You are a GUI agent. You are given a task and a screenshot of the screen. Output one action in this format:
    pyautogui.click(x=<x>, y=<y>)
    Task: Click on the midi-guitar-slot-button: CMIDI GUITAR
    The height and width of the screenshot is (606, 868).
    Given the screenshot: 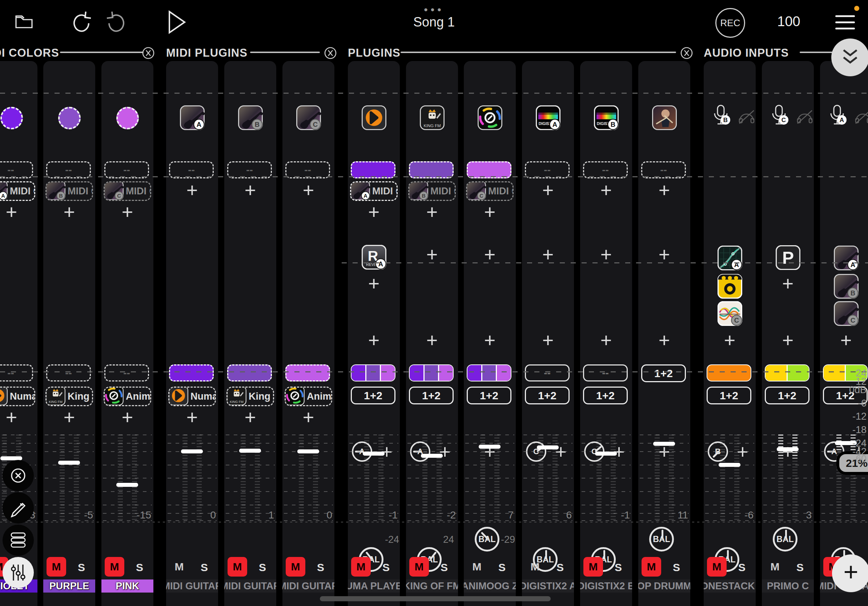 What is the action you would take?
    pyautogui.click(x=490, y=191)
    